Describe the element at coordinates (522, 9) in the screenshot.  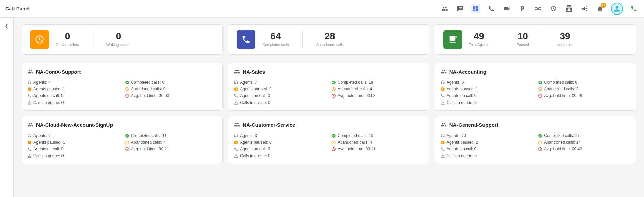
I see `parking-icon` at that location.